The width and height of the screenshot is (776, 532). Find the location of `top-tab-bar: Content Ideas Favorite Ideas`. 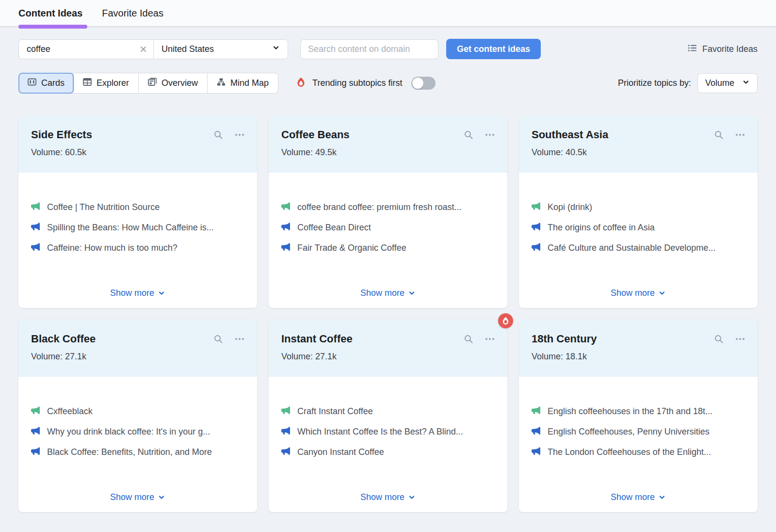

top-tab-bar: Content Ideas Favorite Ideas is located at coordinates (388, 14).